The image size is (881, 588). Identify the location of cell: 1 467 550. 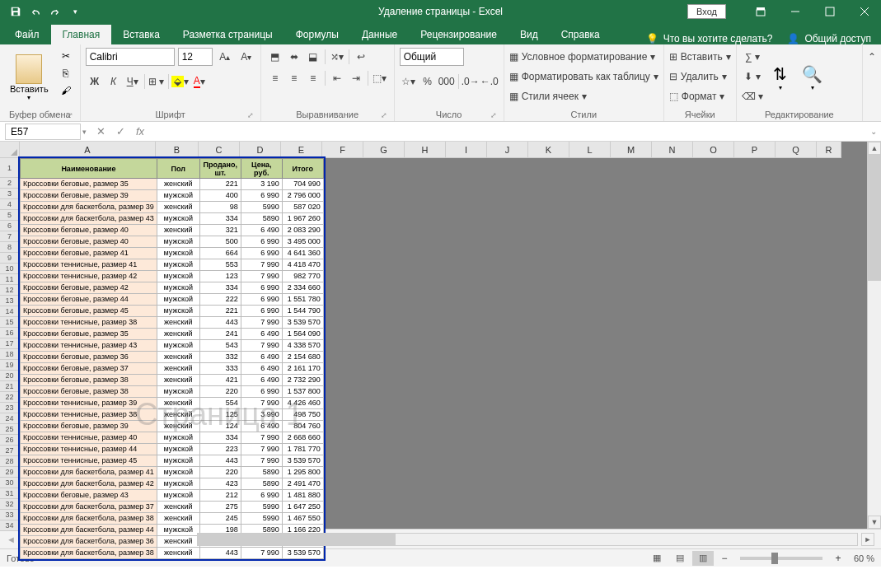
(302, 519).